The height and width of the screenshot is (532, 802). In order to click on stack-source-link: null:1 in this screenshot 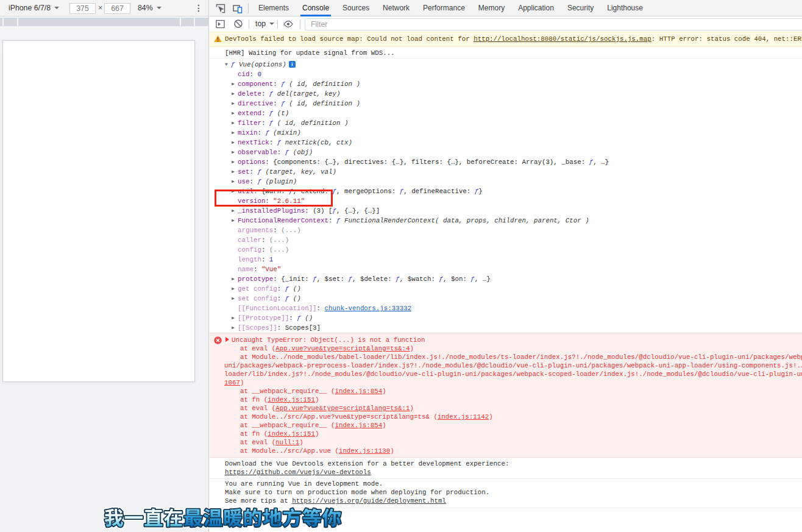, I will do `click(288, 442)`.